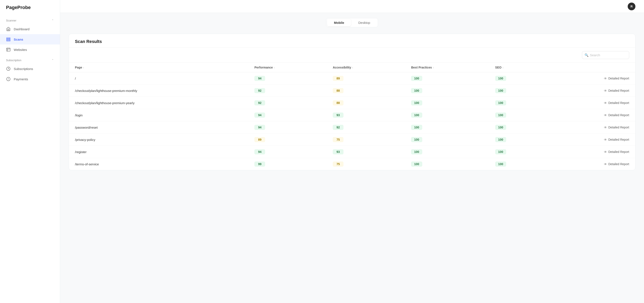 The width and height of the screenshot is (644, 303). Describe the element at coordinates (352, 41) in the screenshot. I see `scan-results-title: Scan Results` at that location.